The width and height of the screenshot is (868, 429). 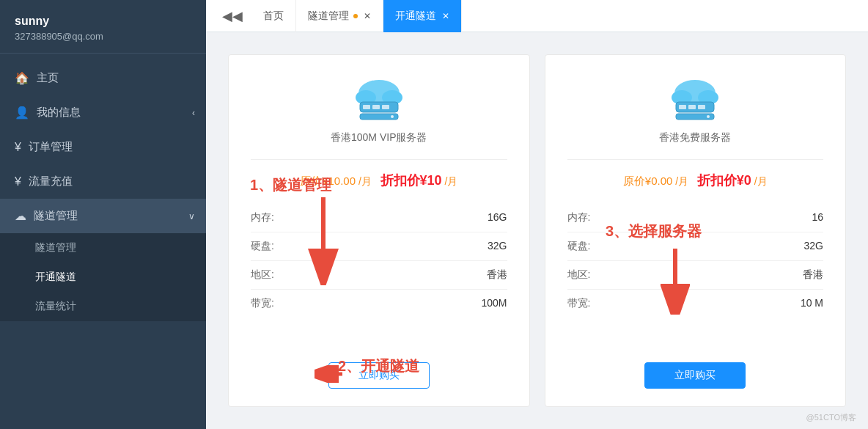 I want to click on tab-opentunnel: 开通隧道 ✕, so click(x=422, y=16).